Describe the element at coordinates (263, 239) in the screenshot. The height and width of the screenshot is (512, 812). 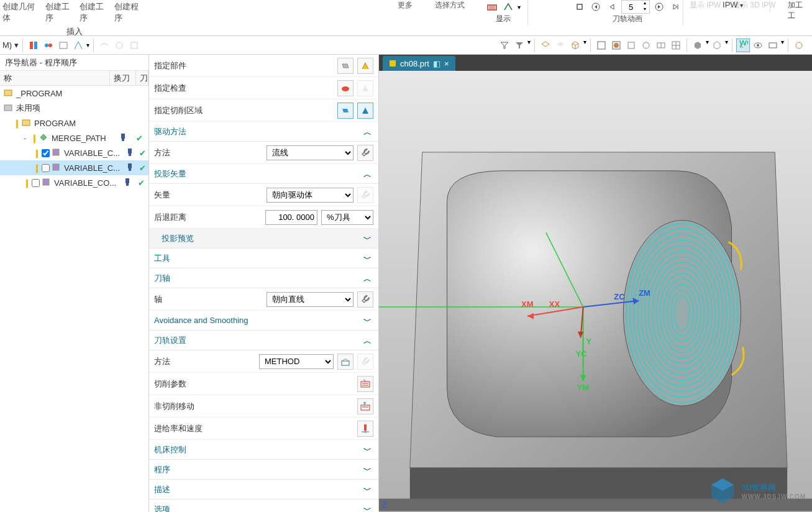
I see `proj-preview-section: 投影预览﹀` at that location.